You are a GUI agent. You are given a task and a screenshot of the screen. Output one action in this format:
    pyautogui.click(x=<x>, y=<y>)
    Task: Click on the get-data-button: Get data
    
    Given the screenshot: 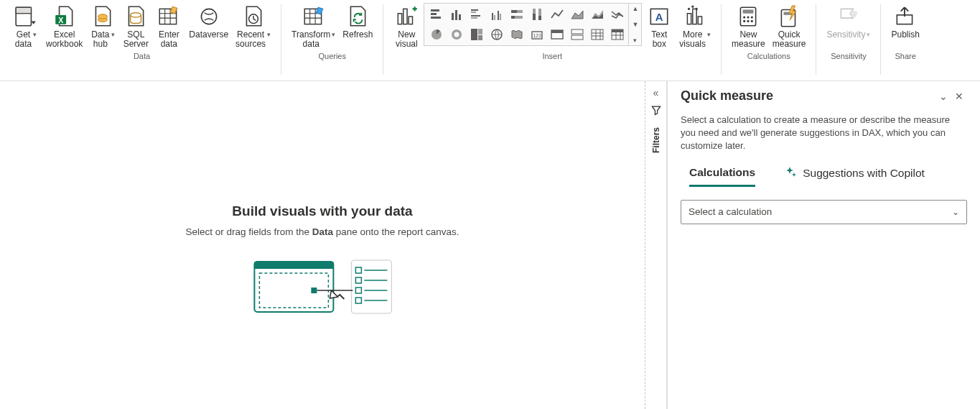 What is the action you would take?
    pyautogui.click(x=26, y=26)
    